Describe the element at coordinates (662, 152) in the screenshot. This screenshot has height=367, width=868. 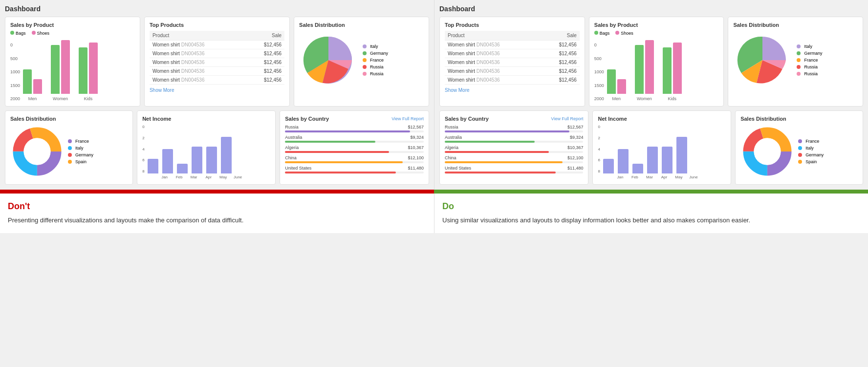
I see `right-net-income-wrapper: 8 6 4 2 0` at that location.